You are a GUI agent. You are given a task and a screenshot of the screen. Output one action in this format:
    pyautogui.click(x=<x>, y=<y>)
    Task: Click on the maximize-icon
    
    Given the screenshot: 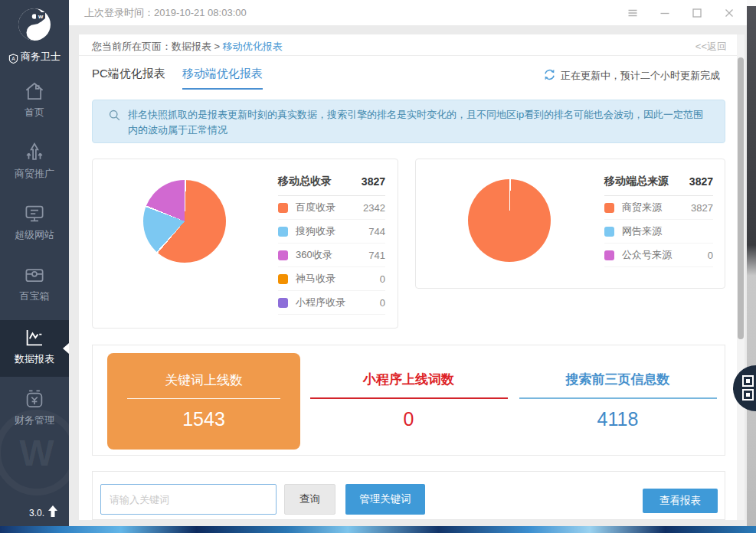 What is the action you would take?
    pyautogui.click(x=697, y=13)
    